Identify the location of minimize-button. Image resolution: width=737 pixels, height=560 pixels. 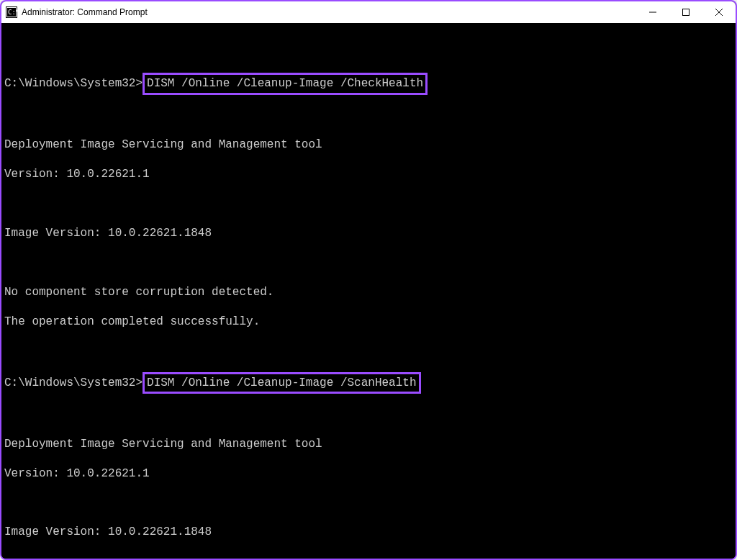
(653, 12).